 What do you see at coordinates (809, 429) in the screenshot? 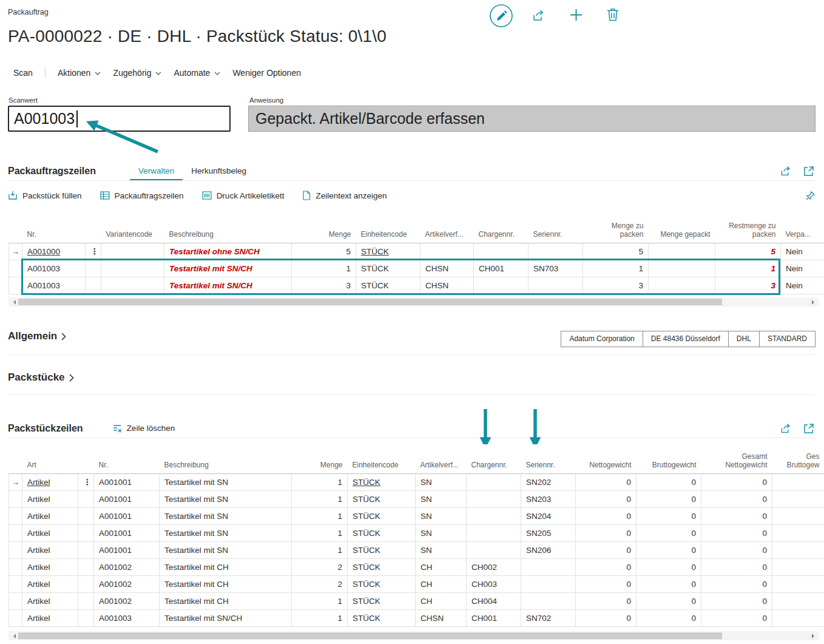
I see `open-in-new-button` at bounding box center [809, 429].